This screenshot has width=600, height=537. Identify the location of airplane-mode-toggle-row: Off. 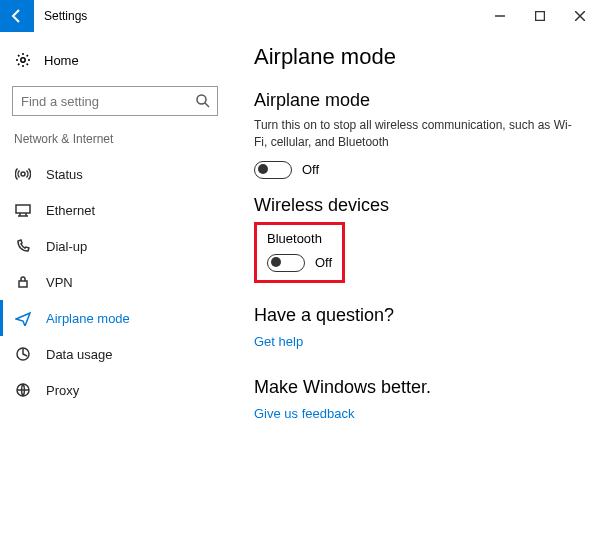
(415, 170).